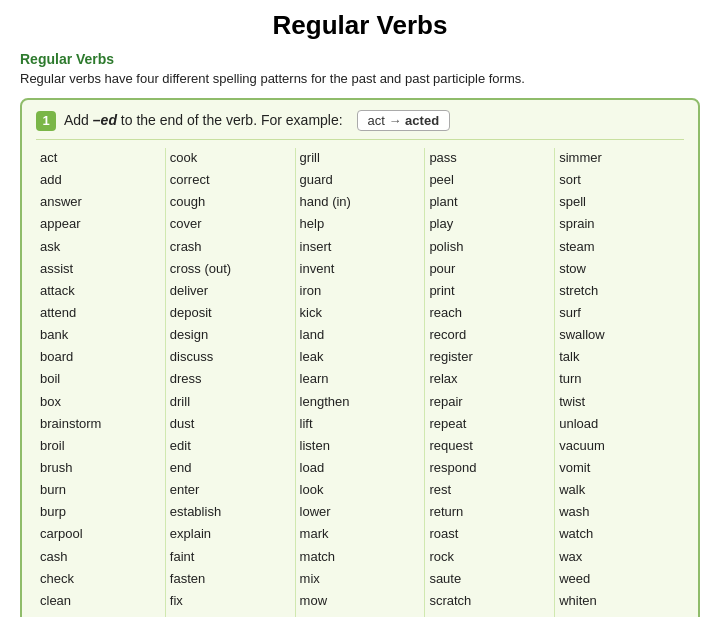 Image resolution: width=720 pixels, height=617 pixels. What do you see at coordinates (230, 269) in the screenshot?
I see `word-item: cross (out)` at bounding box center [230, 269].